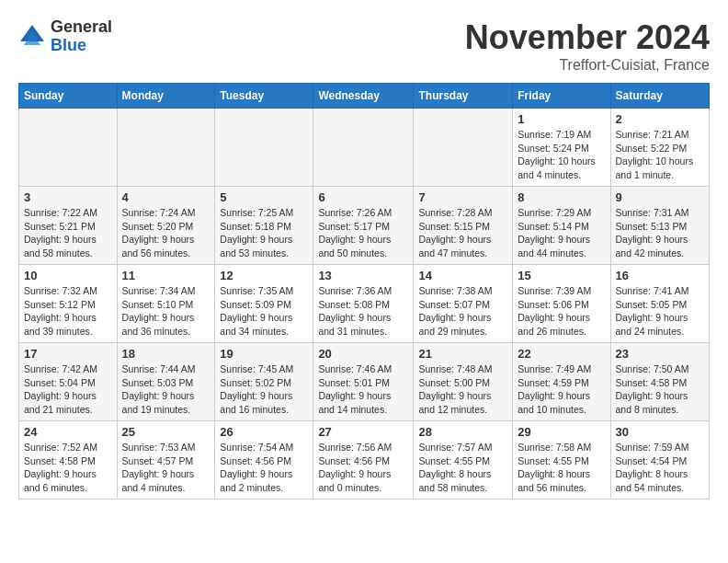 Image resolution: width=728 pixels, height=563 pixels. Describe the element at coordinates (660, 353) in the screenshot. I see `day-number: 23` at that location.